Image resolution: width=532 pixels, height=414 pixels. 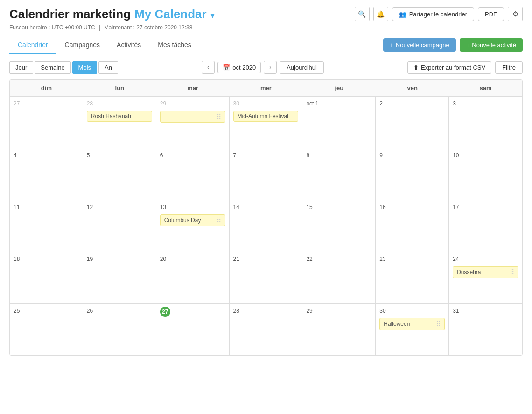 What do you see at coordinates (208, 67) in the screenshot?
I see `prev-month-button: ‹` at bounding box center [208, 67].